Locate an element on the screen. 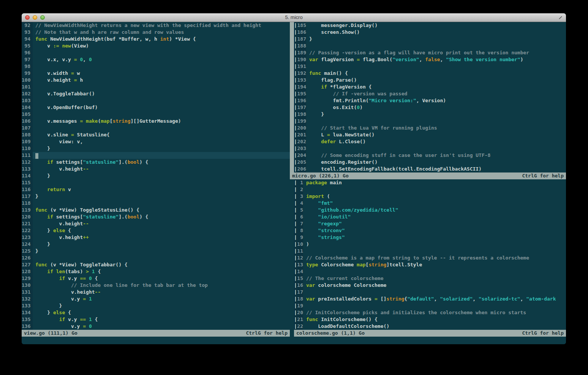  code-line: 112 if settings["statusline"].(bool) { is located at coordinates (156, 162).